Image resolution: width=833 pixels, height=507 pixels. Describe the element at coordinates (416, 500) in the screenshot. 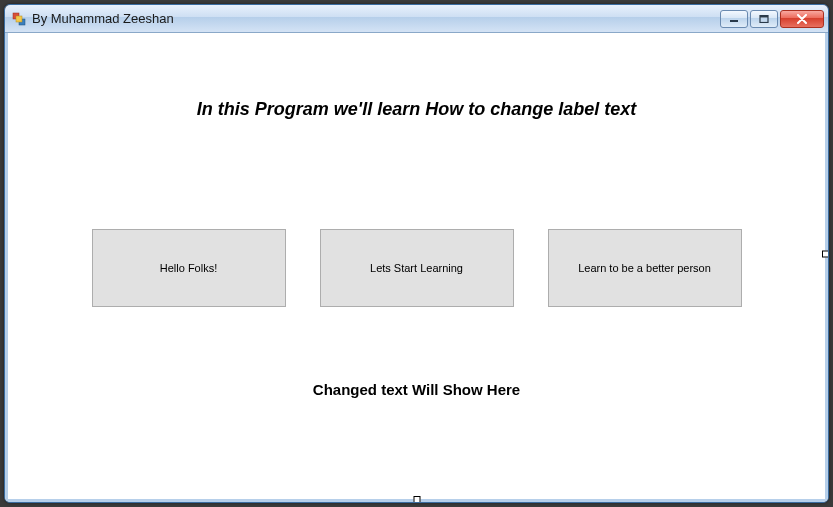

I see `resize-handle-bottom` at that location.